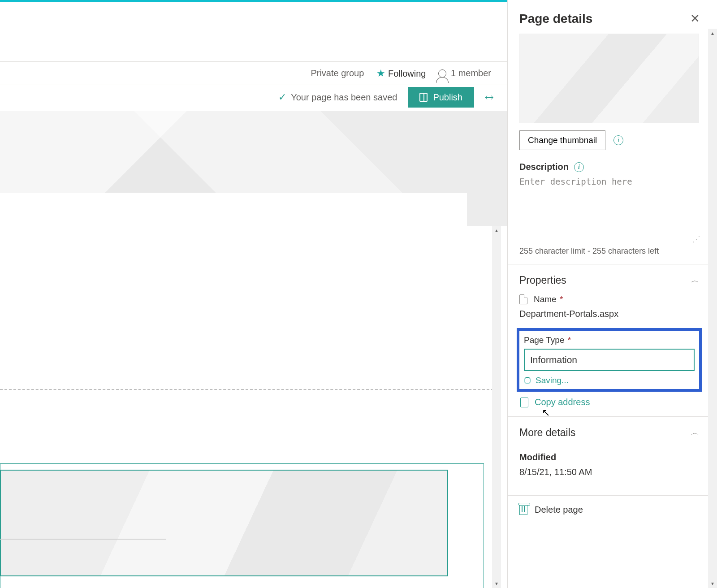  Describe the element at coordinates (523, 510) in the screenshot. I see `trash-icon` at that location.